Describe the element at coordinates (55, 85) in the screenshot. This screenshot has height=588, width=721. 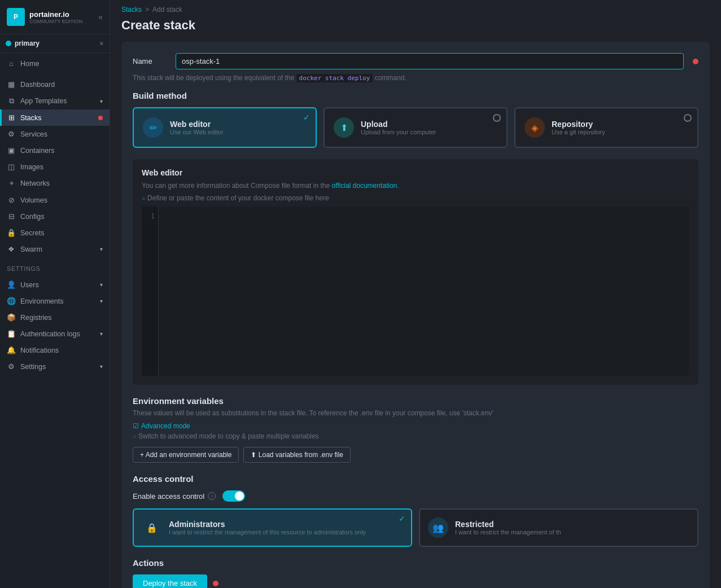
I see `sidebar-item-dashboard: ▦ Dashboard` at that location.